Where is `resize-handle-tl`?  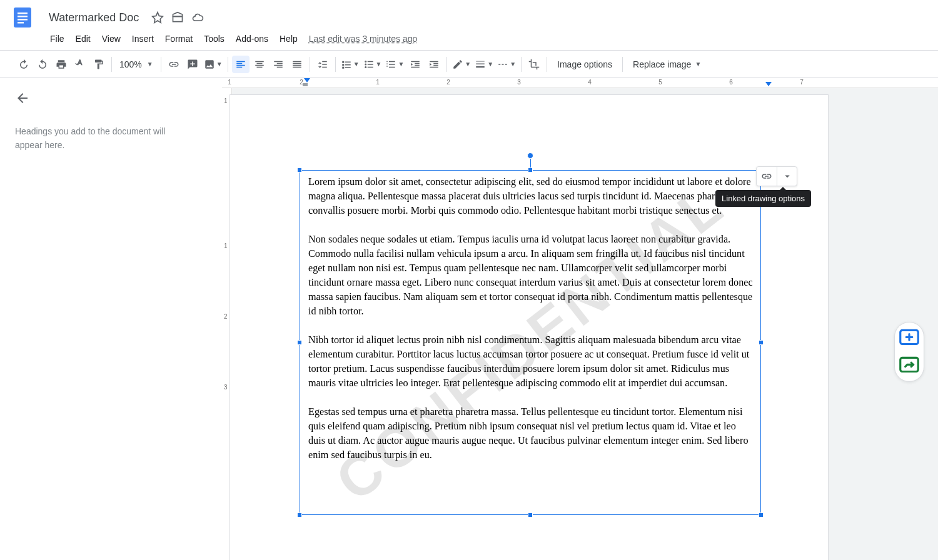
resize-handle-tl is located at coordinates (300, 170).